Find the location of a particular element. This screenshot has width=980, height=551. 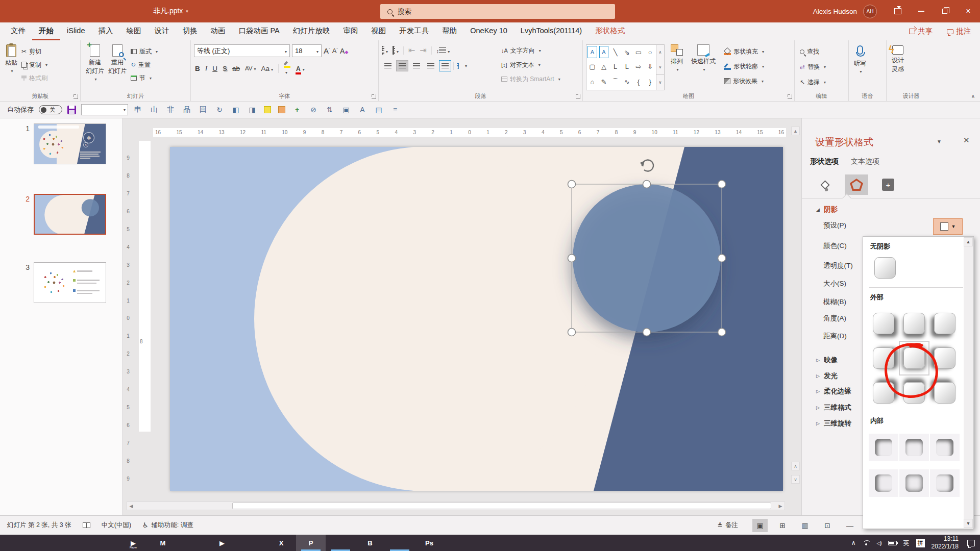

shape-item: ╲ is located at coordinates (616, 52).